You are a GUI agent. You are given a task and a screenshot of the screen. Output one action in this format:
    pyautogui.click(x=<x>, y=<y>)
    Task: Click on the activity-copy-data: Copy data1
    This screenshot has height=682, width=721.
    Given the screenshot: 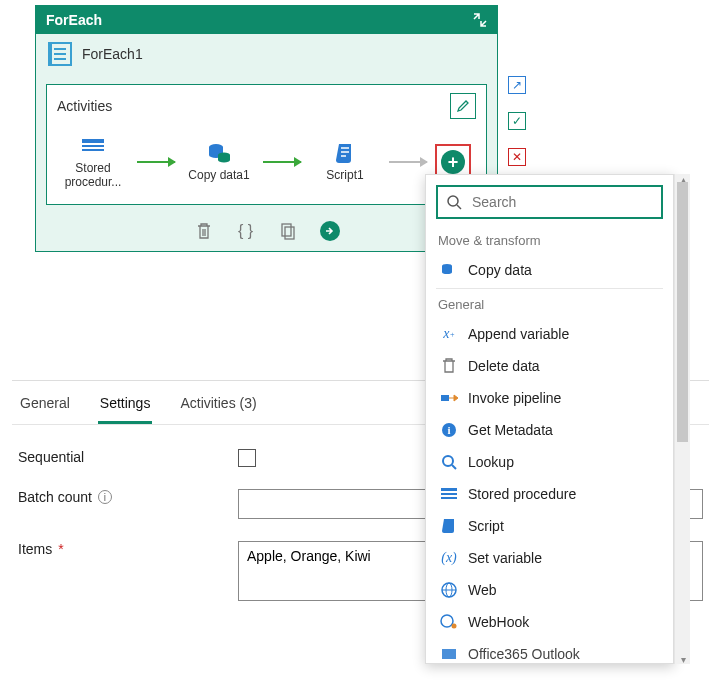 What is the action you would take?
    pyautogui.click(x=219, y=162)
    